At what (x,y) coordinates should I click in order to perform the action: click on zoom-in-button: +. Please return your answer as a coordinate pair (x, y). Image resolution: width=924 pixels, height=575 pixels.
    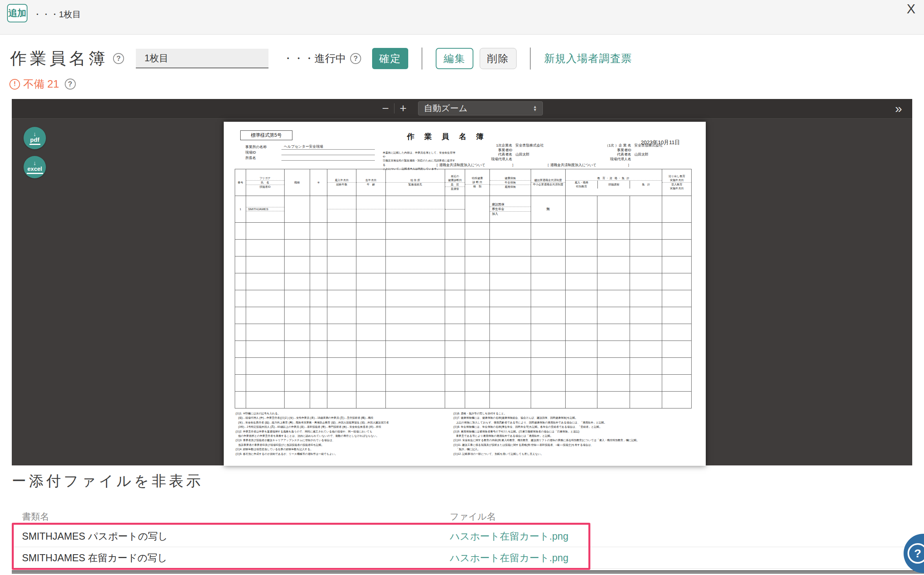
    Looking at the image, I should click on (403, 108).